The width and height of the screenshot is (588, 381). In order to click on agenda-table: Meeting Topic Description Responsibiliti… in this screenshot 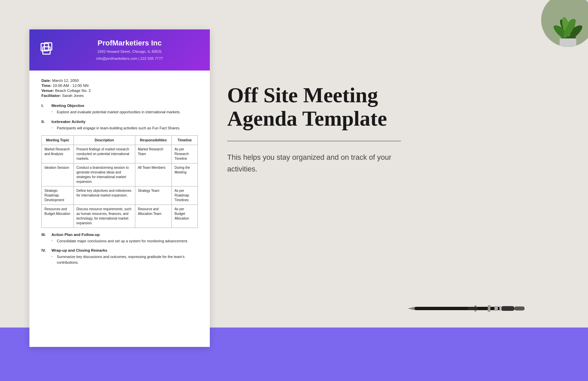, I will do `click(120, 182)`.